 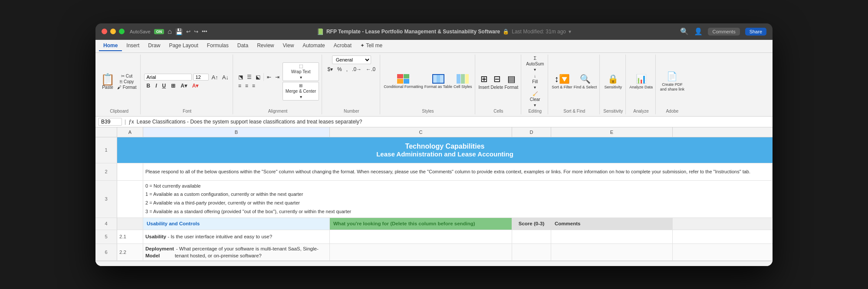 I want to click on autosave-toggle: ON, so click(x=159, y=32).